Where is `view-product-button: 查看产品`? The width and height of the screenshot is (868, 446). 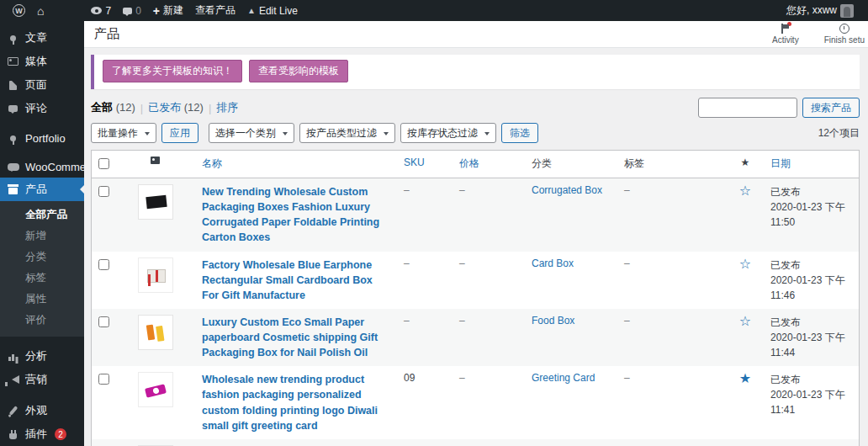 view-product-button: 查看产品 is located at coordinates (215, 10).